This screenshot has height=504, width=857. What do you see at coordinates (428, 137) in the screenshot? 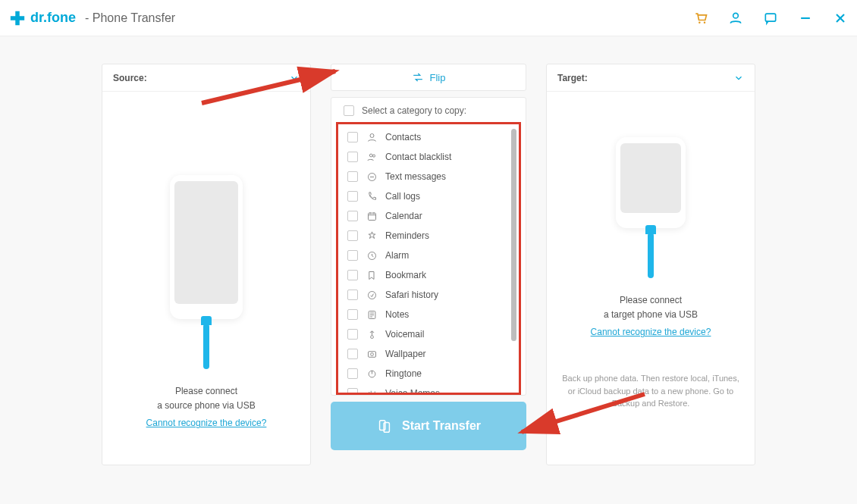
I see `category-row: Contacts` at bounding box center [428, 137].